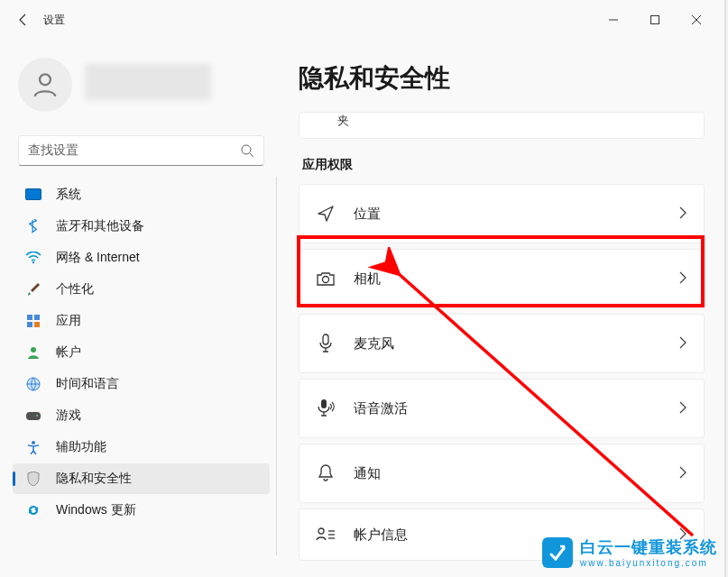 This screenshot has width=728, height=577. I want to click on search-input: 查找设置, so click(141, 151).